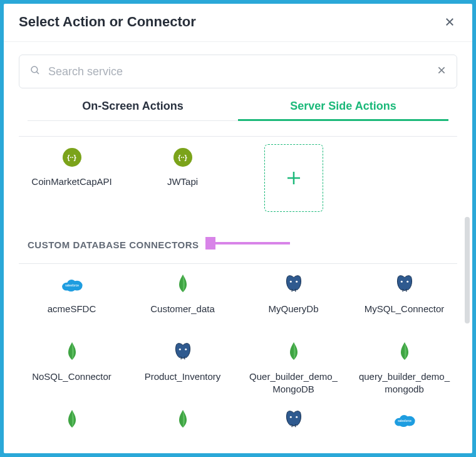 The width and height of the screenshot is (476, 457). I want to click on modal-header: Select Action or Connector, so click(238, 23).